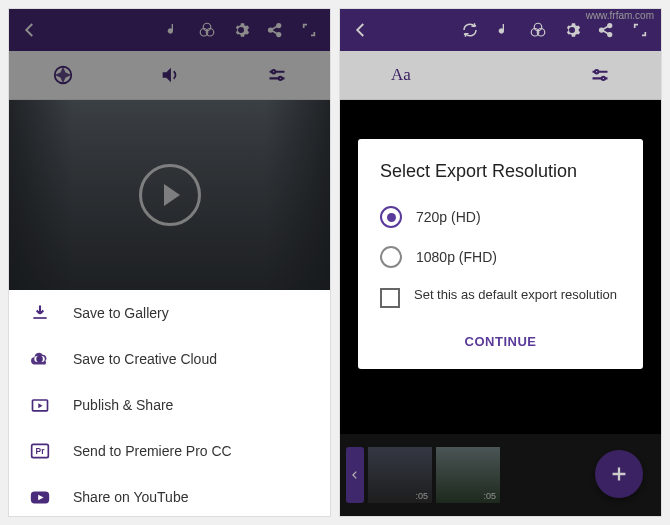 Image resolution: width=670 pixels, height=525 pixels. Describe the element at coordinates (170, 496) in the screenshot. I see `share-youtube-item: Share on YouTube` at that location.